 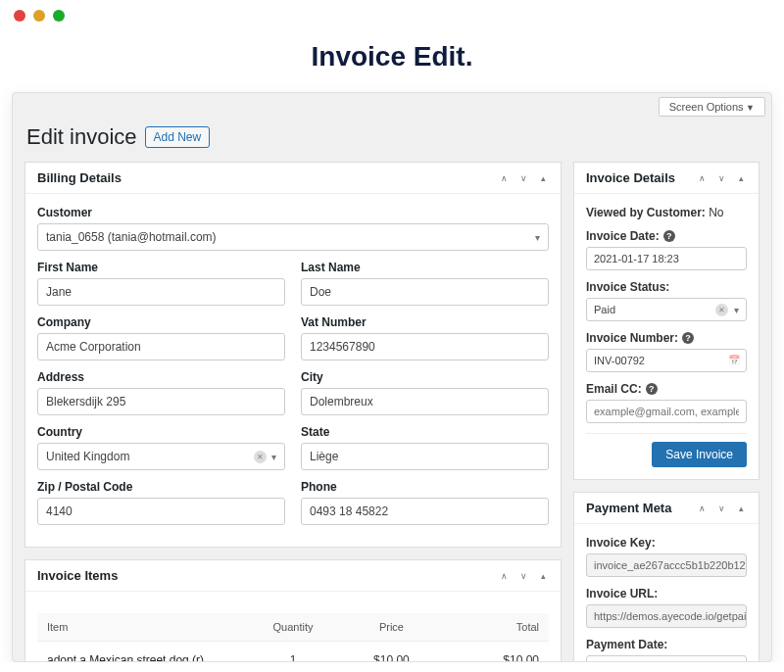 What do you see at coordinates (666, 236) in the screenshot?
I see `invoice-date-label: Invoice Date:?` at bounding box center [666, 236].